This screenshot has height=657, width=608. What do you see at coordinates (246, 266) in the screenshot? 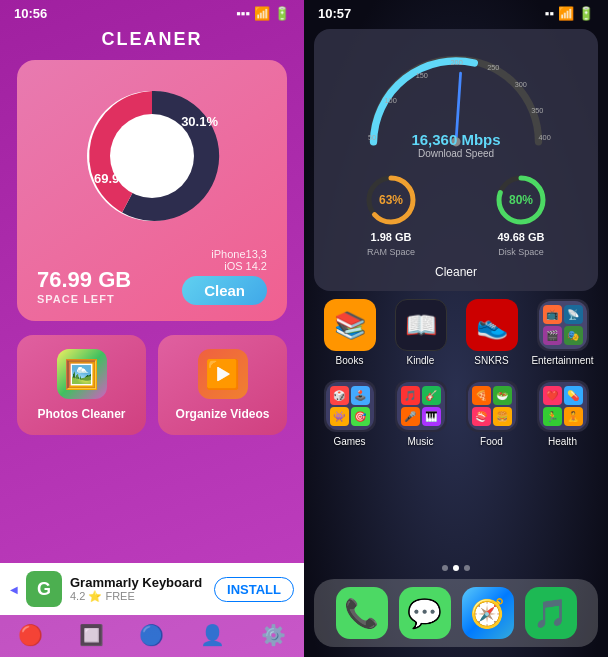
I see `ios-version: iOS 14.2` at bounding box center [246, 266].